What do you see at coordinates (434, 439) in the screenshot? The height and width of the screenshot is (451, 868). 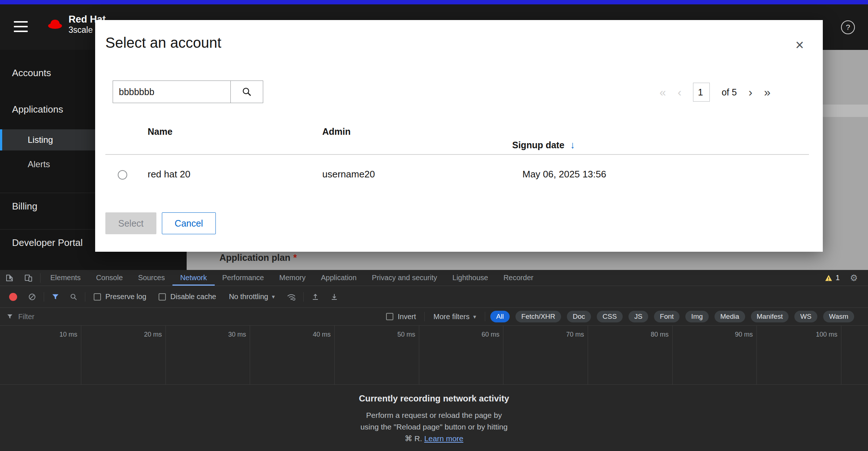 I see `recording-message-line3: ⌘ R. Learn more` at bounding box center [434, 439].